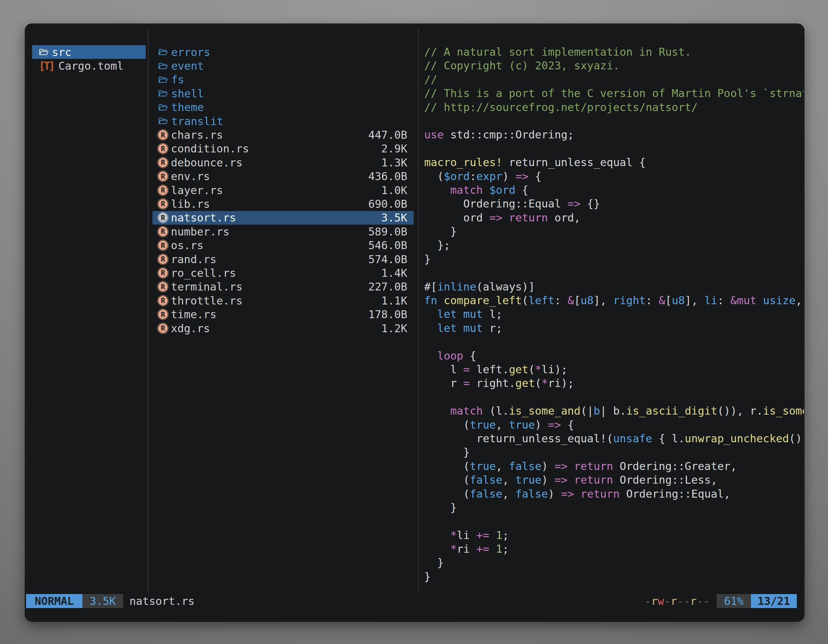  What do you see at coordinates (283, 93) in the screenshot?
I see `file-row-shell: shell` at bounding box center [283, 93].